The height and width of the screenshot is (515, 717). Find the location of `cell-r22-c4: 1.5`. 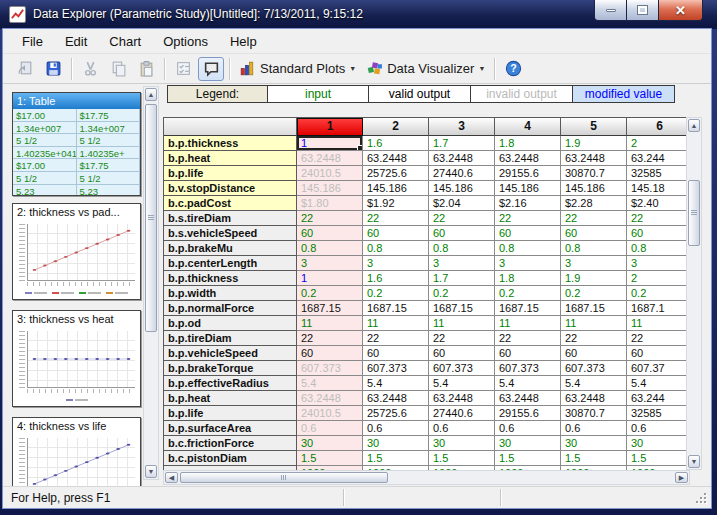

cell-r22-c4: 1.5 is located at coordinates (528, 458).